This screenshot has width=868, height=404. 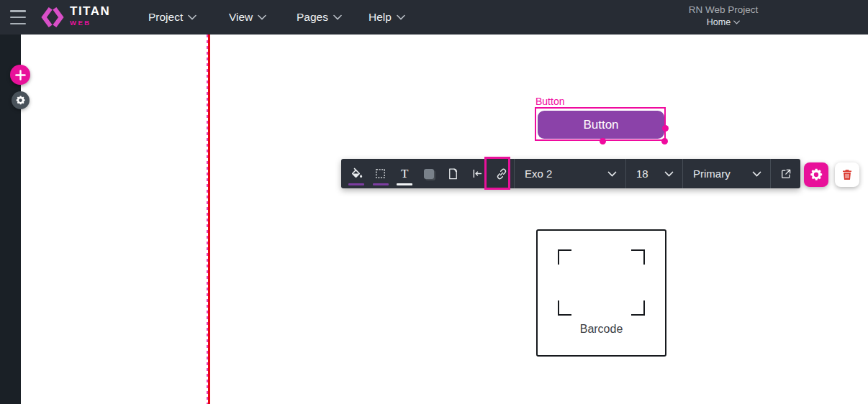 I want to click on shadow-icon, so click(x=429, y=174).